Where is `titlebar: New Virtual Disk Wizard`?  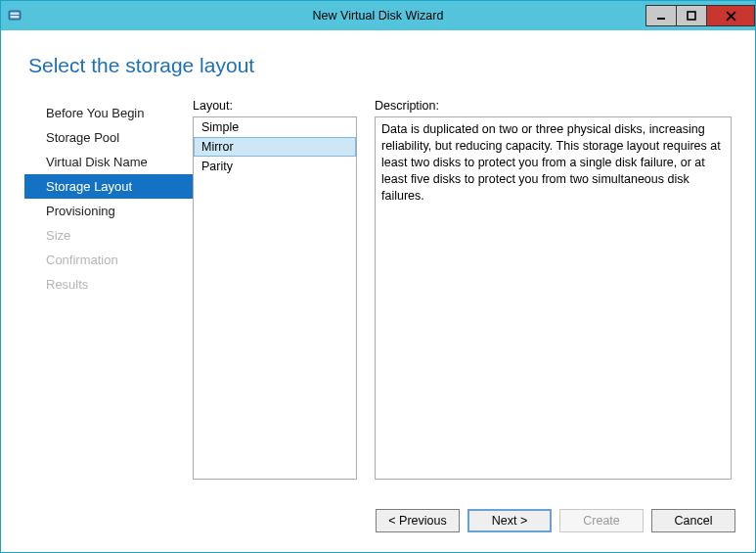 titlebar: New Virtual Disk Wizard is located at coordinates (378, 16).